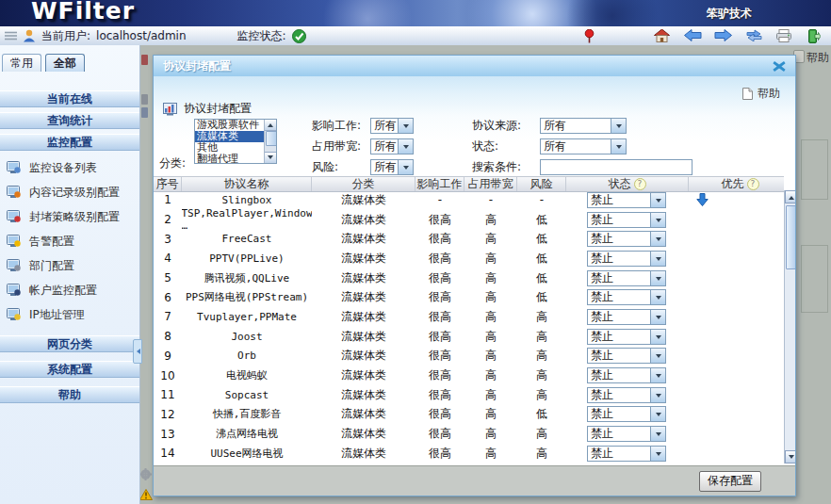 The width and height of the screenshot is (831, 504). Describe the element at coordinates (440, 200) in the screenshot. I see `cell-affect: -` at that location.